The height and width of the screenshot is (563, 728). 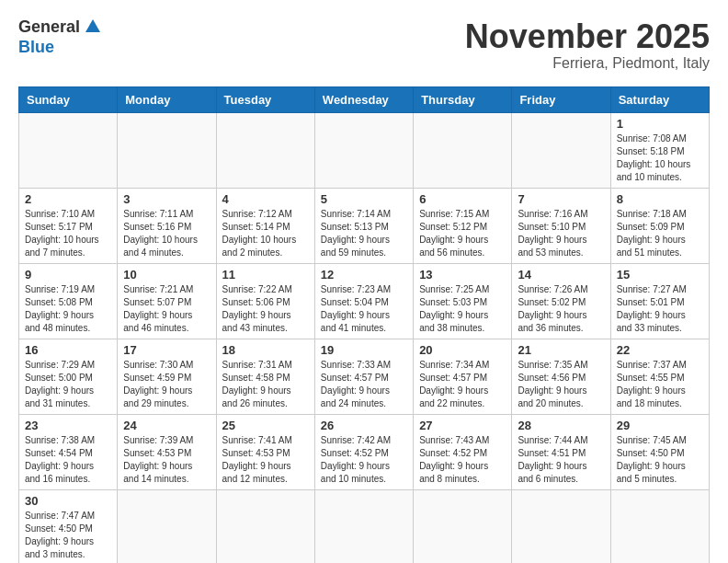 I want to click on day-info: Sunrise: 7:47 AM Sunset: 4:50 PM Dayligh…, so click(x=68, y=535).